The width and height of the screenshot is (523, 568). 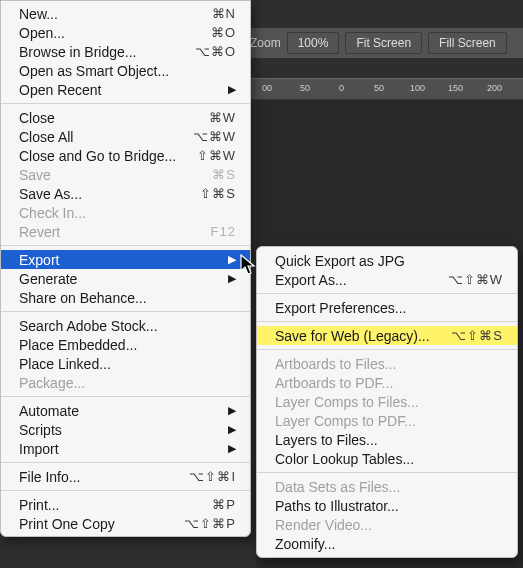 I want to click on file-menu-item-open: Open...⌘O, so click(x=126, y=32).